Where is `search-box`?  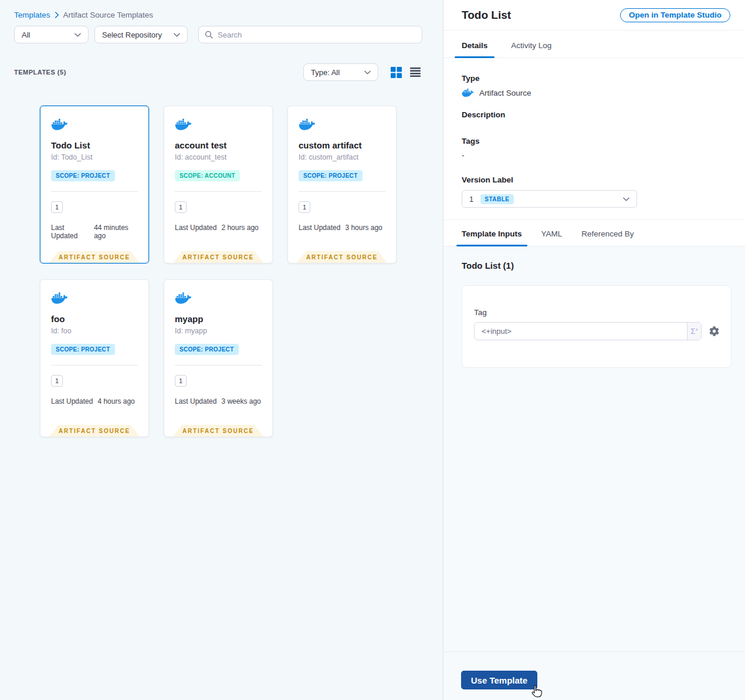
search-box is located at coordinates (310, 35).